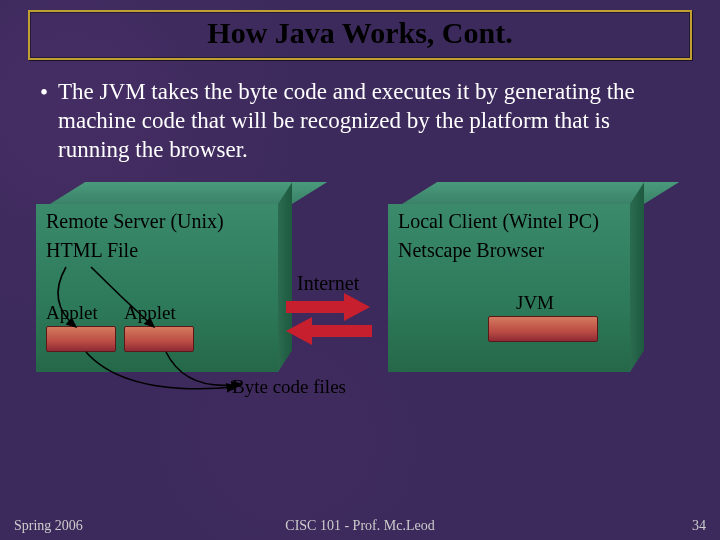 Image resolution: width=720 pixels, height=540 pixels. Describe the element at coordinates (334, 319) in the screenshot. I see `internet-arrows` at that location.